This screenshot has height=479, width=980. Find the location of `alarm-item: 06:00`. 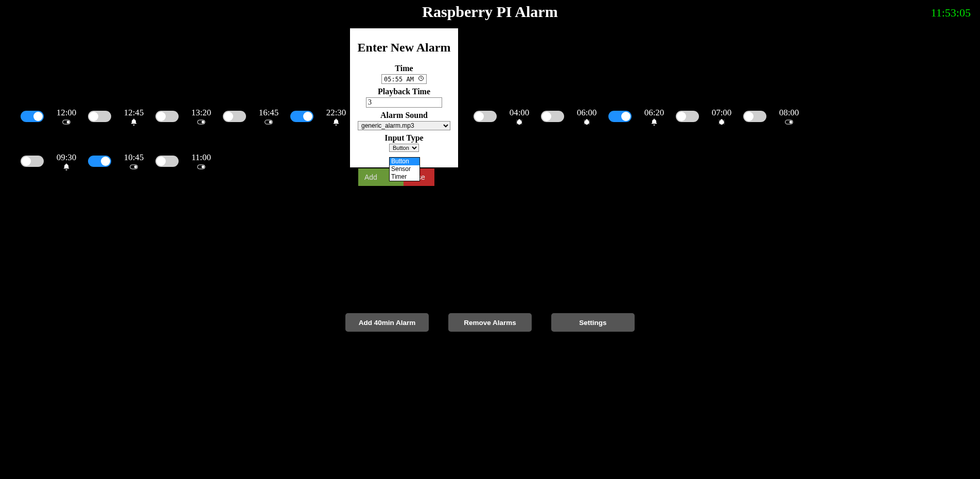

alarm-item: 06:00 is located at coordinates (574, 117).